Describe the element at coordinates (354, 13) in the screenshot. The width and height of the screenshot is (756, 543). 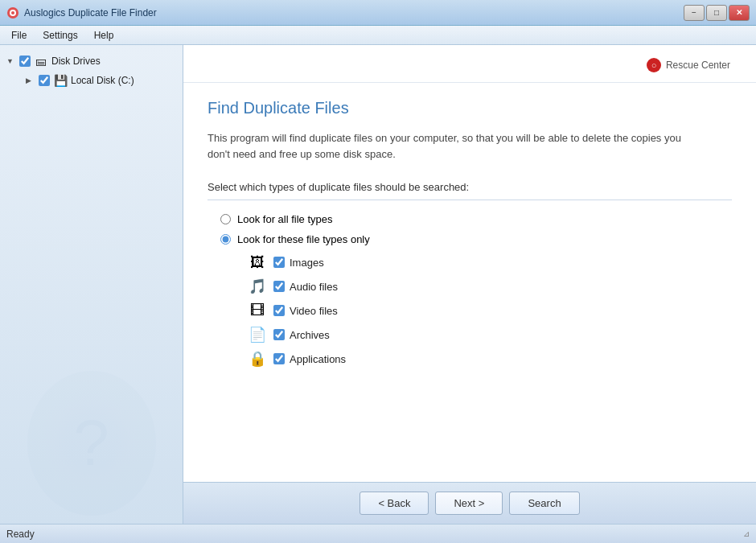
I see `window-title: Auslogics Duplicate File Finder` at that location.